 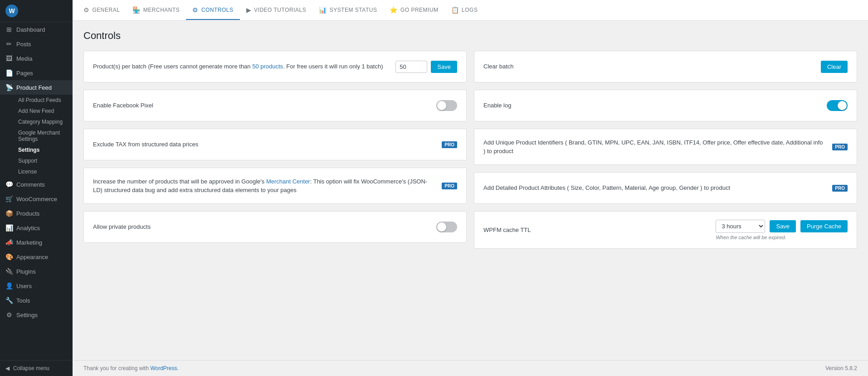 What do you see at coordinates (653, 147) in the screenshot?
I see `unique-identifiers-text: Add Unique Product Identifiers ( Brand, …` at bounding box center [653, 147].